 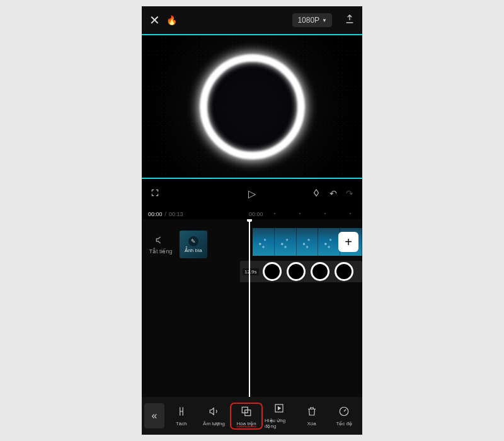 What do you see at coordinates (181, 416) in the screenshot?
I see `tool-split: Tách` at bounding box center [181, 416].